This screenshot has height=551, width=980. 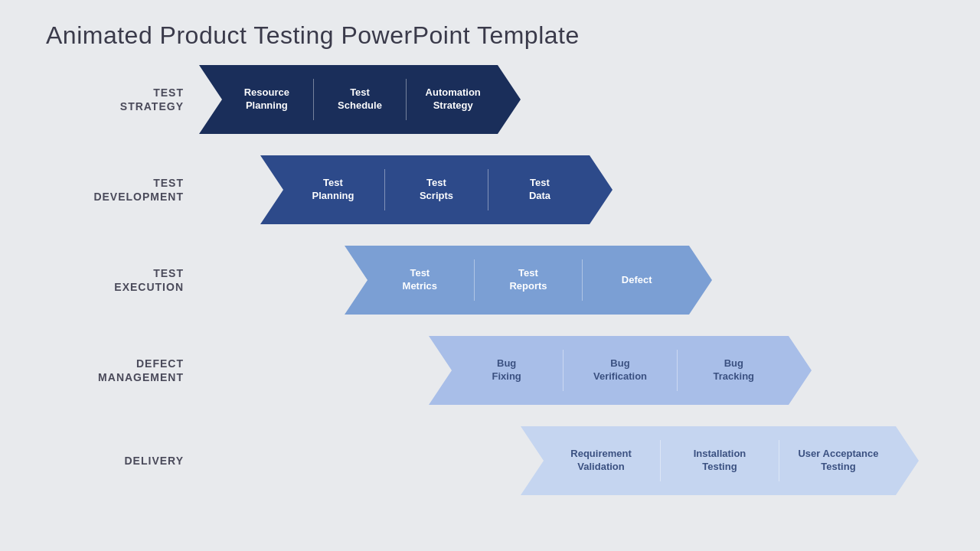 I want to click on arrow-band-row-1: Resource PlanningTest ScheduleAutomation…, so click(x=360, y=99).